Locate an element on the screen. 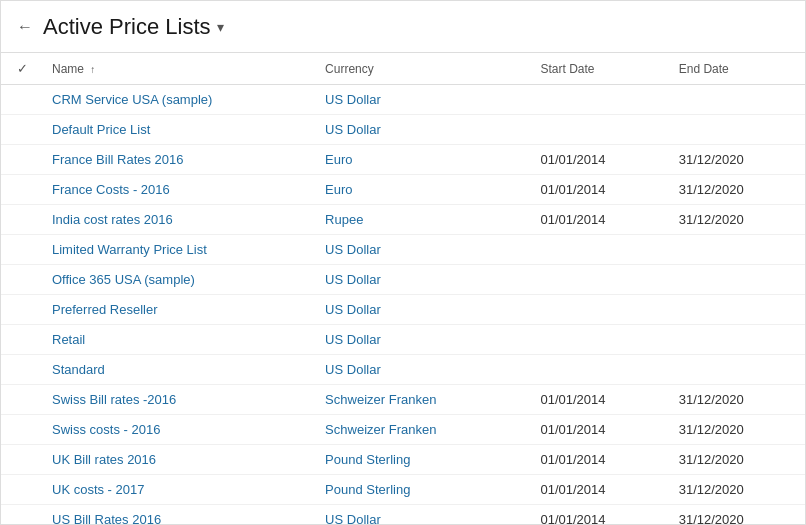 This screenshot has height=525, width=806. sort-asc-icon: ↑ is located at coordinates (92, 70).